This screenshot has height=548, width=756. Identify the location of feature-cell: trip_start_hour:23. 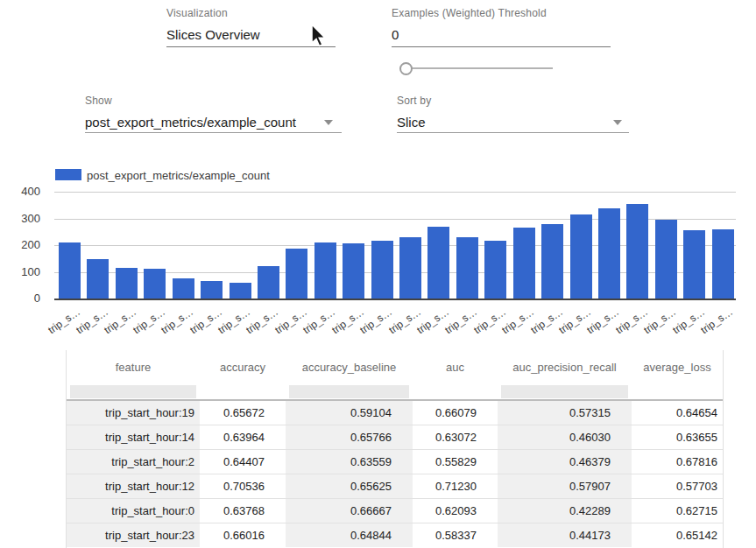
(133, 536).